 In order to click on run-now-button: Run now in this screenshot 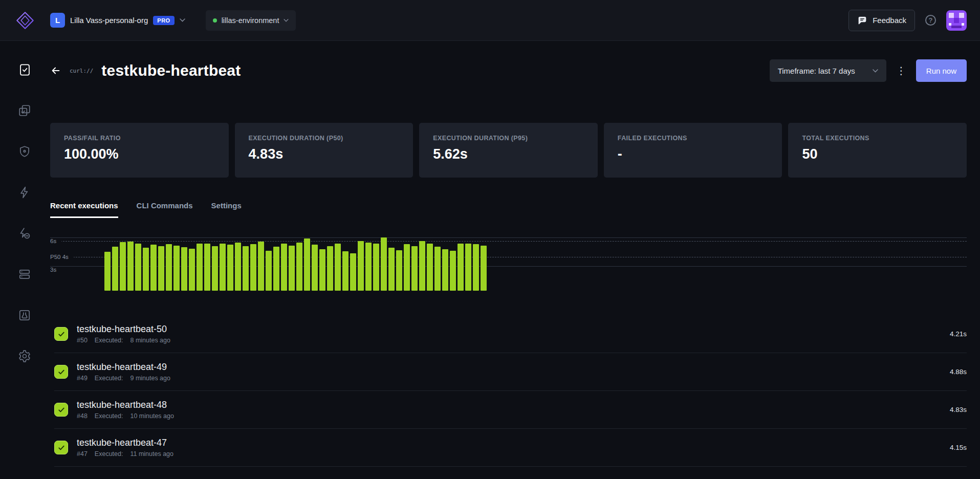, I will do `click(942, 71)`.